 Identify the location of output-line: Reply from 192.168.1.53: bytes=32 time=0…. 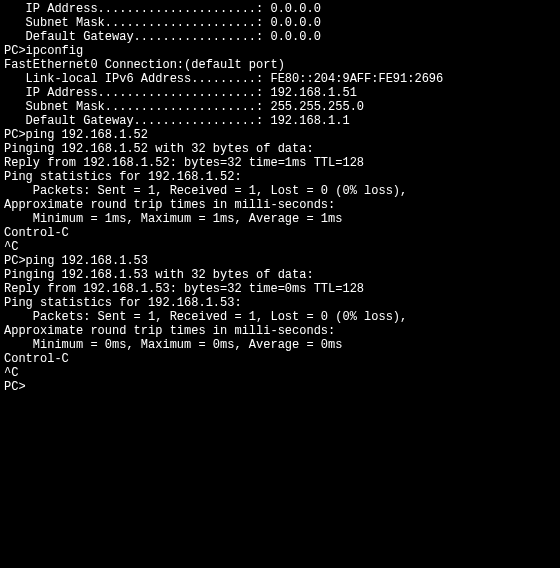
(282, 289).